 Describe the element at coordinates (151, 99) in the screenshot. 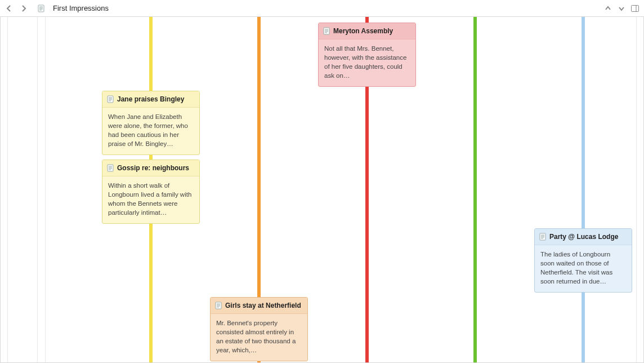

I see `card-title: Jane praises Bingley` at that location.